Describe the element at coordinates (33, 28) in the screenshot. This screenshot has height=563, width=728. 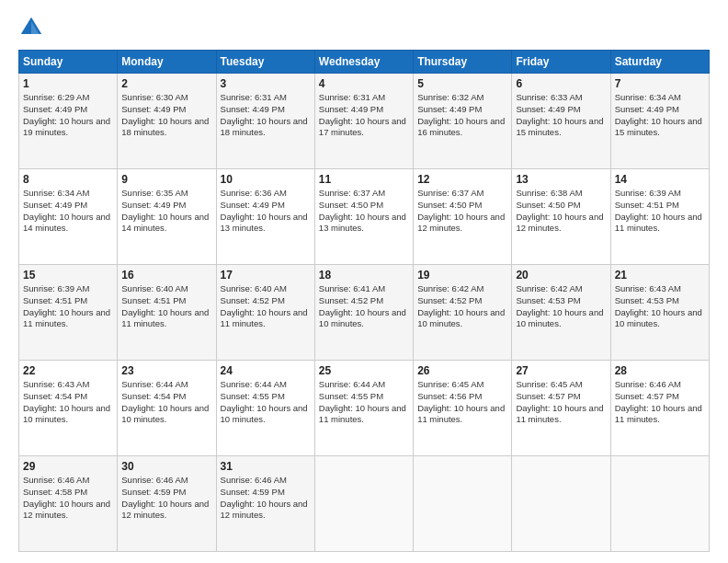
I see `logo` at that location.